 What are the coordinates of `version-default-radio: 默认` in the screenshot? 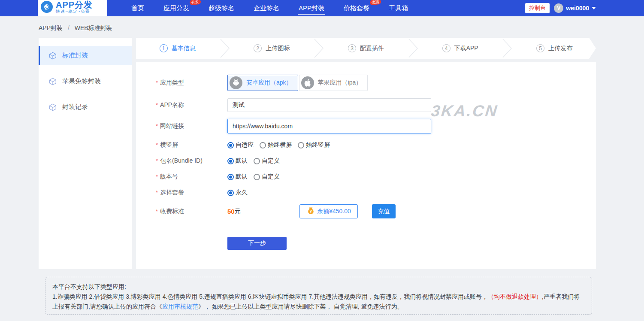 It's located at (238, 177).